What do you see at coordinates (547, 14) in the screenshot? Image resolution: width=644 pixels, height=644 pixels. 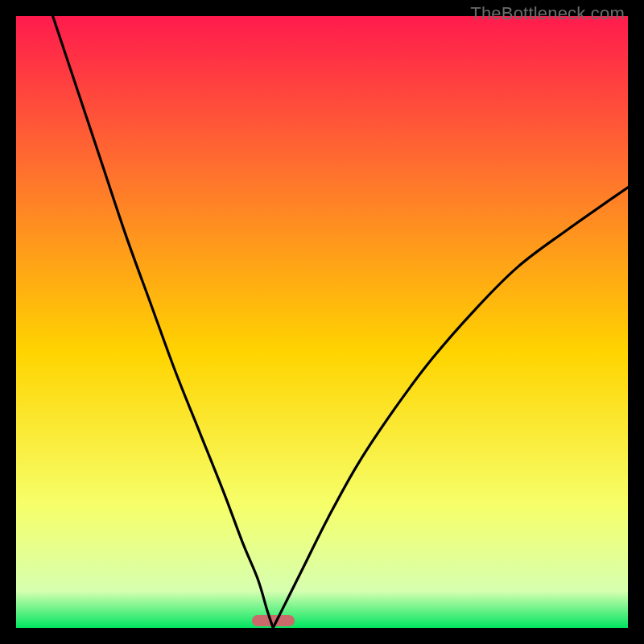 I see `watermark-text: TheBottleneck.com` at bounding box center [547, 14].